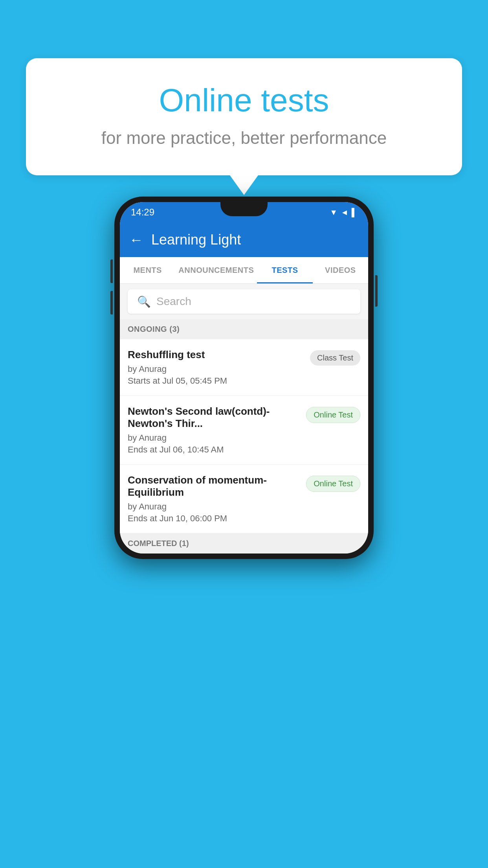 Image resolution: width=488 pixels, height=868 pixels. Describe the element at coordinates (244, 100) in the screenshot. I see `speech-bubble-title: Online tests` at that location.